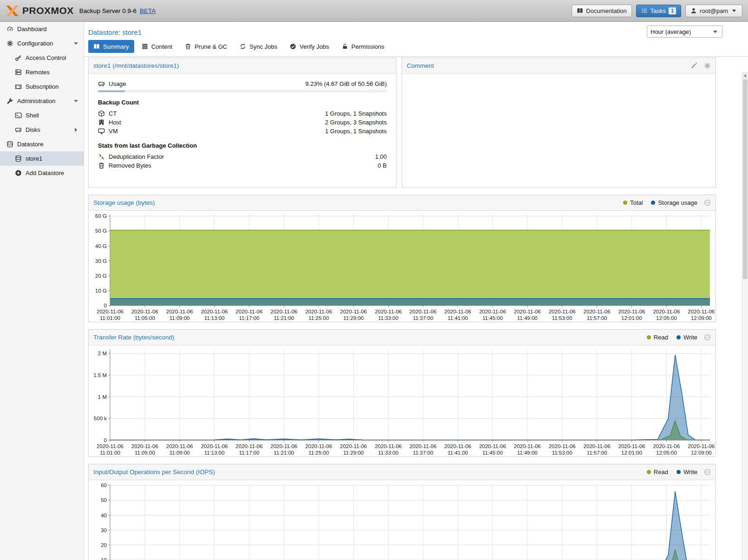  Describe the element at coordinates (101, 276) in the screenshot. I see `svg-text: 20 G` at that location.